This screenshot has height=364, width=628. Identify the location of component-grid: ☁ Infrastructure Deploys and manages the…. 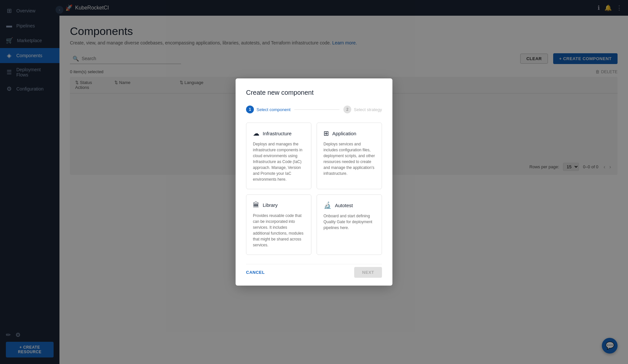
(314, 189).